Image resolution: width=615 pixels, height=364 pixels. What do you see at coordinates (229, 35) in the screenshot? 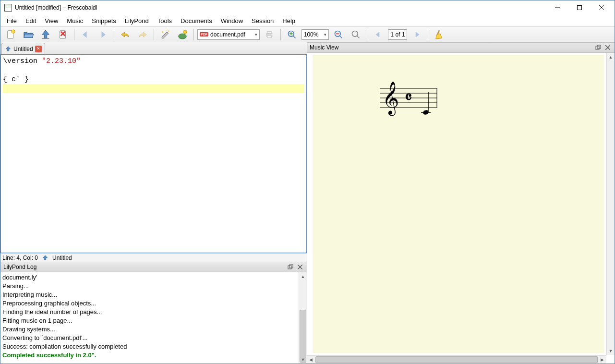
I see `document-selector: PDF document.pdf ▾` at bounding box center [229, 35].